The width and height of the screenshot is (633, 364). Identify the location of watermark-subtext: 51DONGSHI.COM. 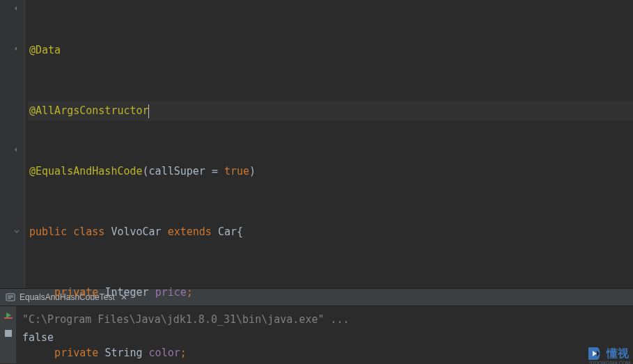
(610, 362).